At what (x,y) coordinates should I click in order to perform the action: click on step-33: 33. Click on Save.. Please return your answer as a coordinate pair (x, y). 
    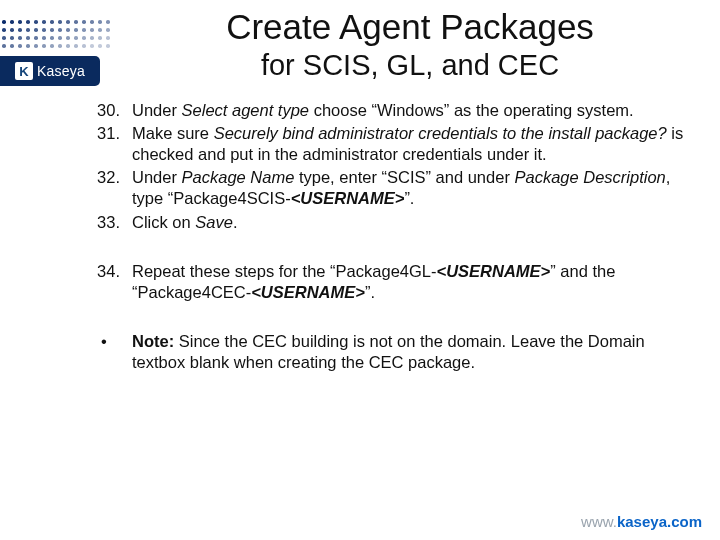
    Looking at the image, I should click on (389, 222).